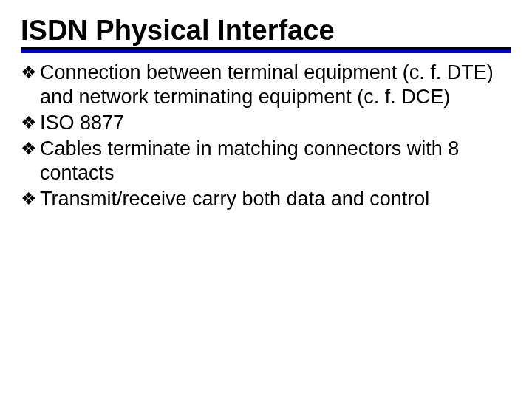 This screenshot has width=532, height=399. Describe the element at coordinates (266, 123) in the screenshot. I see `list-item: ❖ ISO 8877` at that location.